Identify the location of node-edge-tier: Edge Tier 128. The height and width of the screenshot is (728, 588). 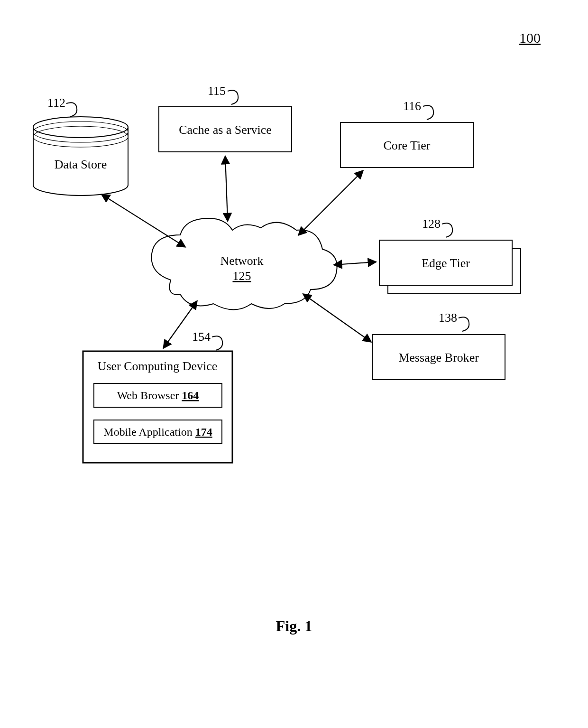
(450, 255).